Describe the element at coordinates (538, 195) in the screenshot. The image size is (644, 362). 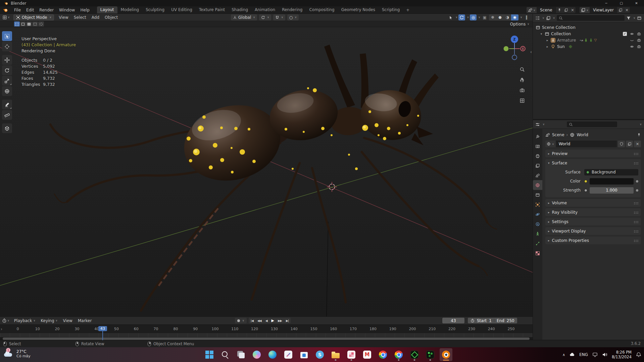
I see `properties-tab-collection` at that location.